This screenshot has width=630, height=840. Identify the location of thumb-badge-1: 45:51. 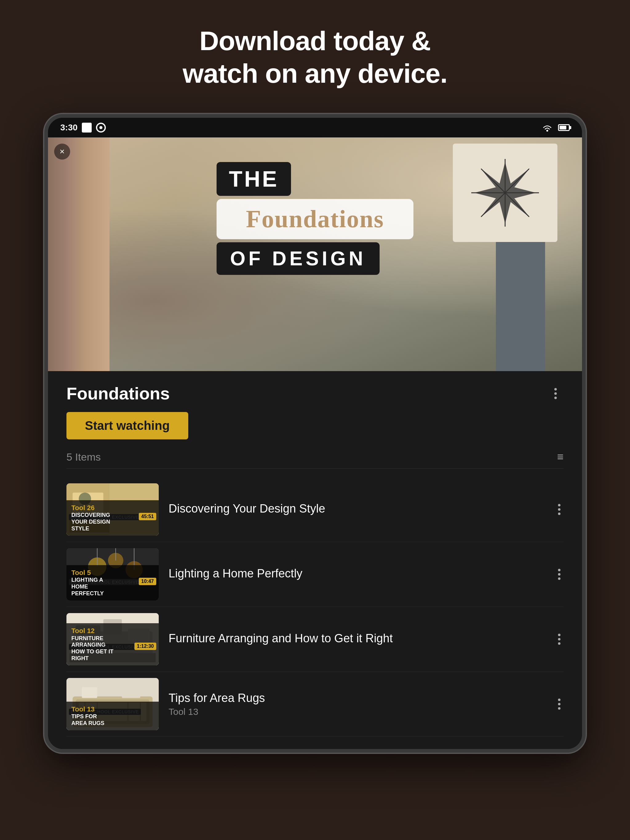
(147, 516).